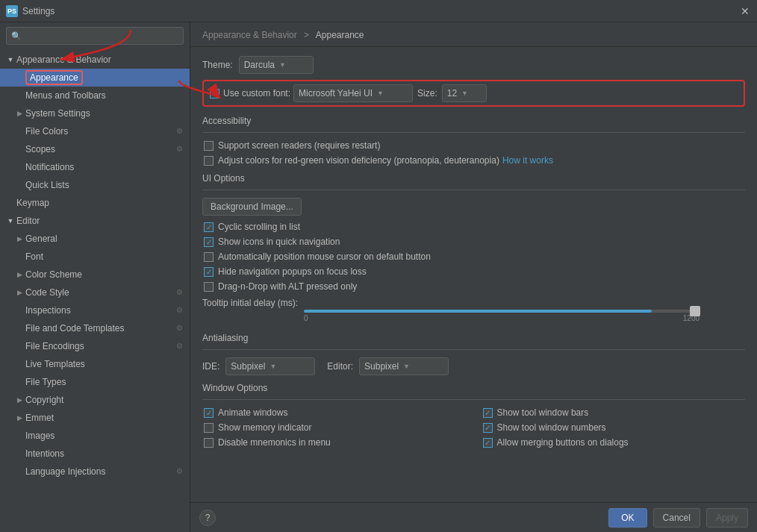  What do you see at coordinates (95, 203) in the screenshot?
I see `sidebar-item-keymap: Keymap` at bounding box center [95, 203].